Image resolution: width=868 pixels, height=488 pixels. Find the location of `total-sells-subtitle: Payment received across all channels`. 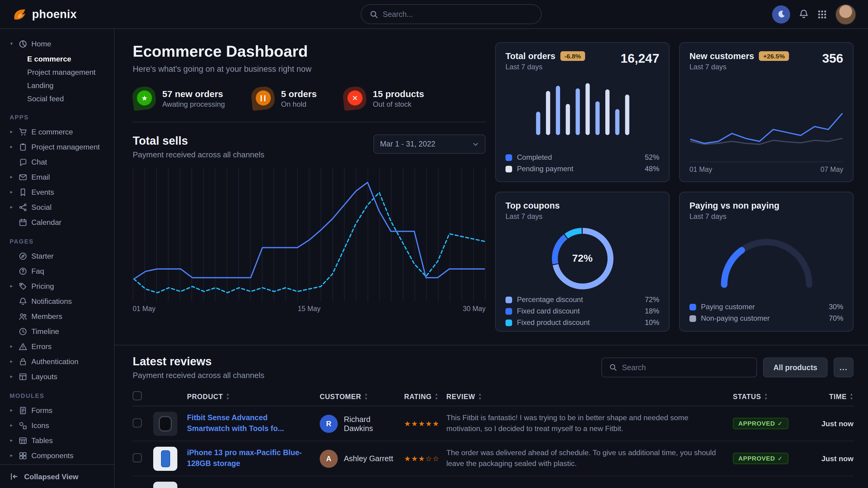

total-sells-subtitle: Payment received across all channels is located at coordinates (198, 155).